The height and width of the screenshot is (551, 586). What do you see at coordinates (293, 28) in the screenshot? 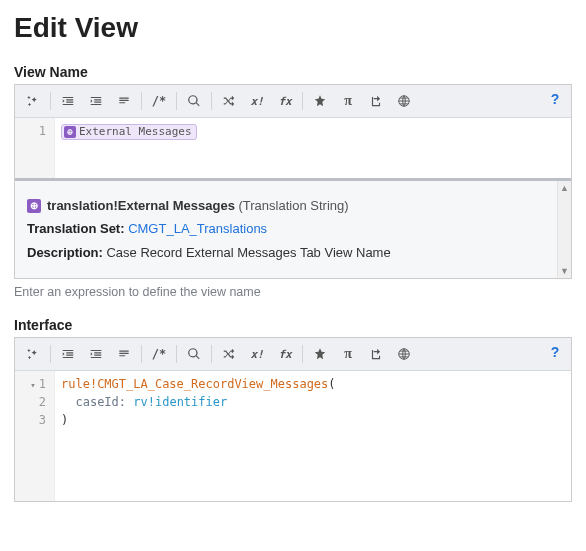
I see `page-title: Edit View` at bounding box center [293, 28].